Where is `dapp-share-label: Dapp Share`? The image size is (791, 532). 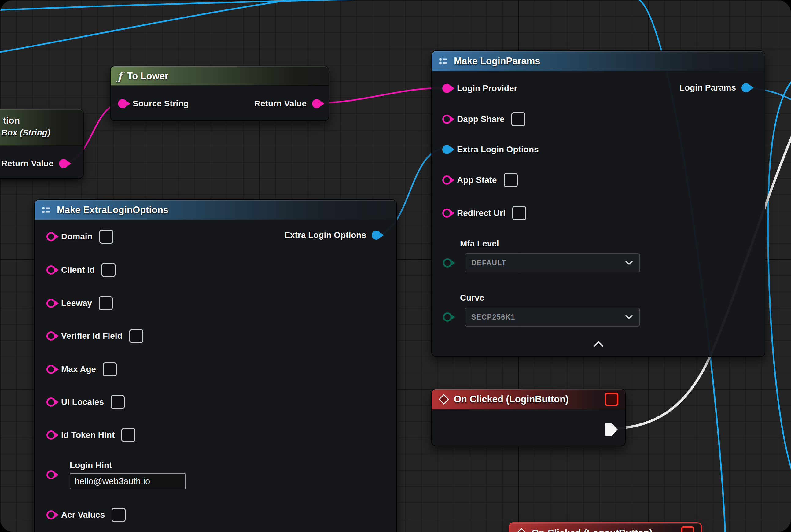
dapp-share-label: Dapp Share is located at coordinates (481, 119).